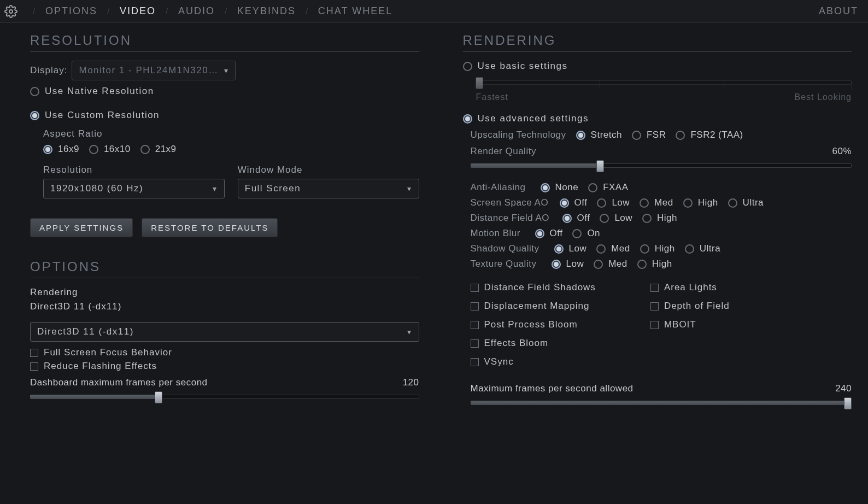 This screenshot has height=504, width=868. What do you see at coordinates (616, 218) in the screenshot?
I see `dfao-low: Low` at bounding box center [616, 218].